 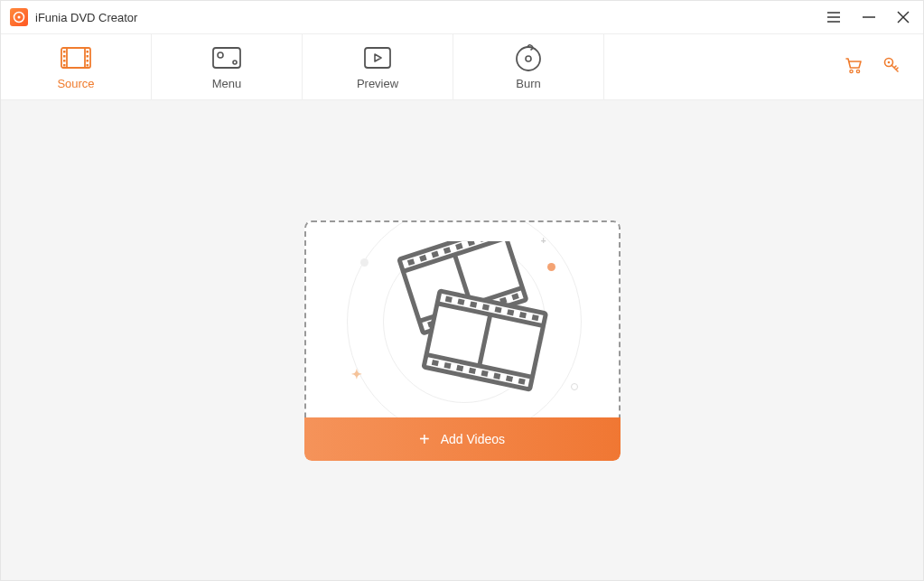 I want to click on menu-icon, so click(x=834, y=17).